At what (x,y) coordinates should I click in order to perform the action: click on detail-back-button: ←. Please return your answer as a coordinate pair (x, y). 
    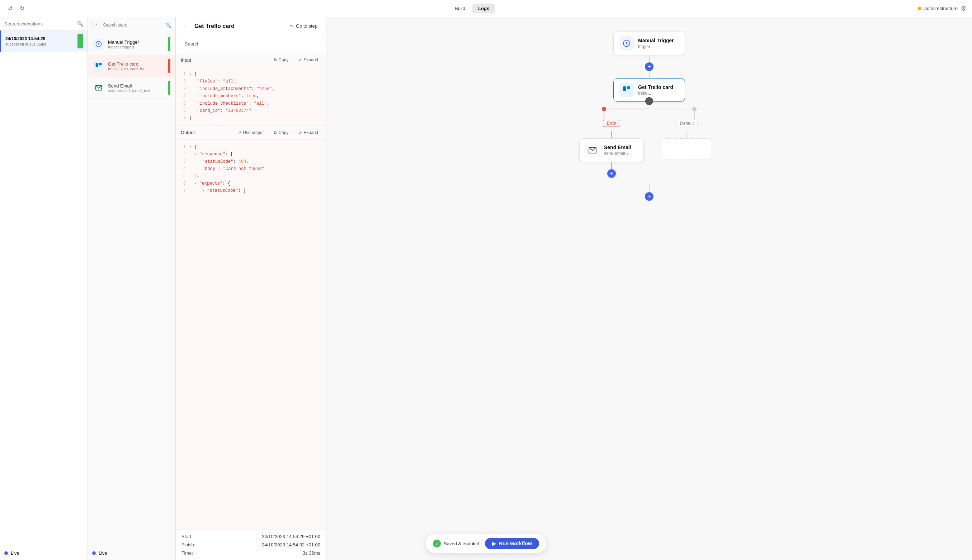
    Looking at the image, I should click on (186, 26).